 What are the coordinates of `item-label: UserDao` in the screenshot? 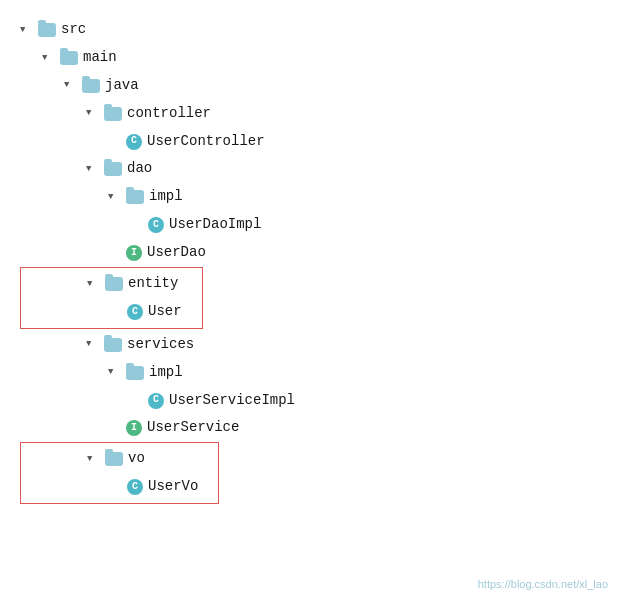 It's located at (176, 253).